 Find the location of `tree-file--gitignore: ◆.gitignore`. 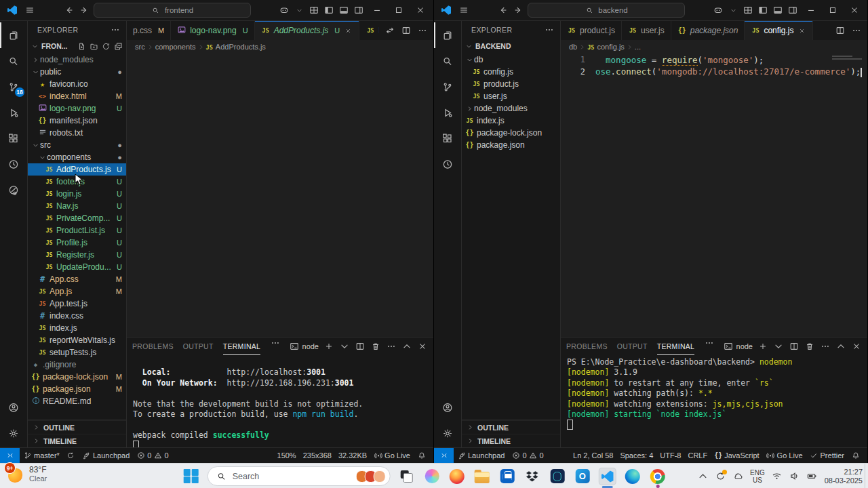

tree-file--gitignore: ◆.gitignore is located at coordinates (77, 365).